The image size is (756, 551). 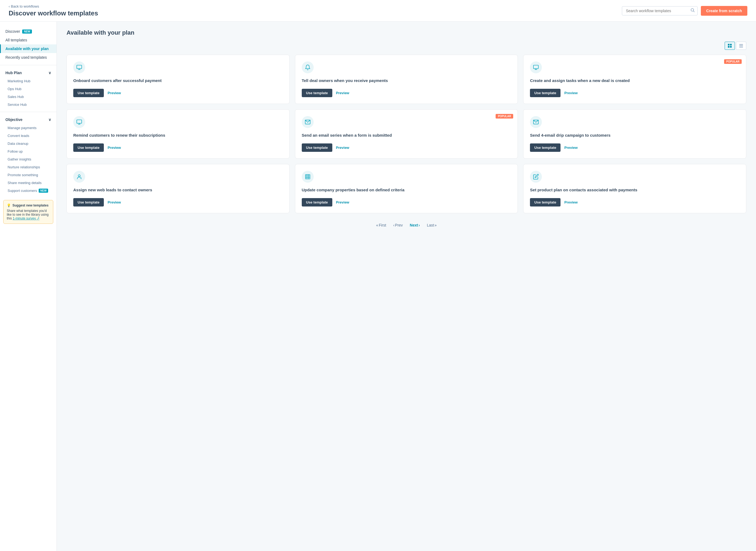 I want to click on section-title: Available with your plan, so click(x=407, y=33).